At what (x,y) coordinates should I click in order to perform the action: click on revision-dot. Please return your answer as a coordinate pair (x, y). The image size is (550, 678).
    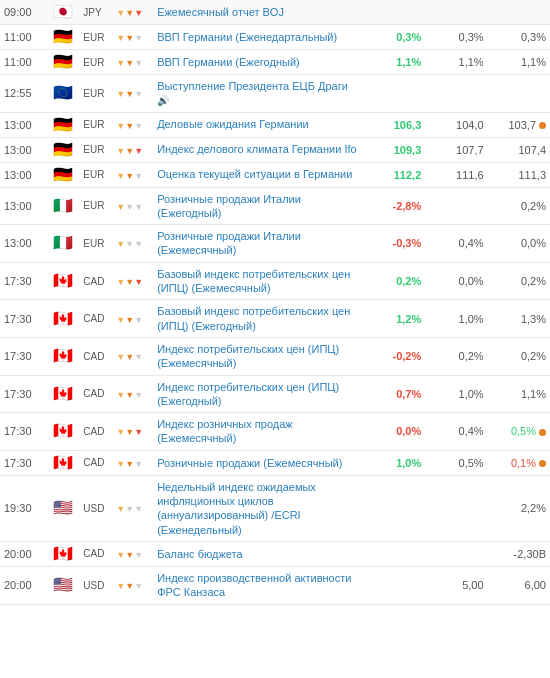
    Looking at the image, I should click on (542, 464).